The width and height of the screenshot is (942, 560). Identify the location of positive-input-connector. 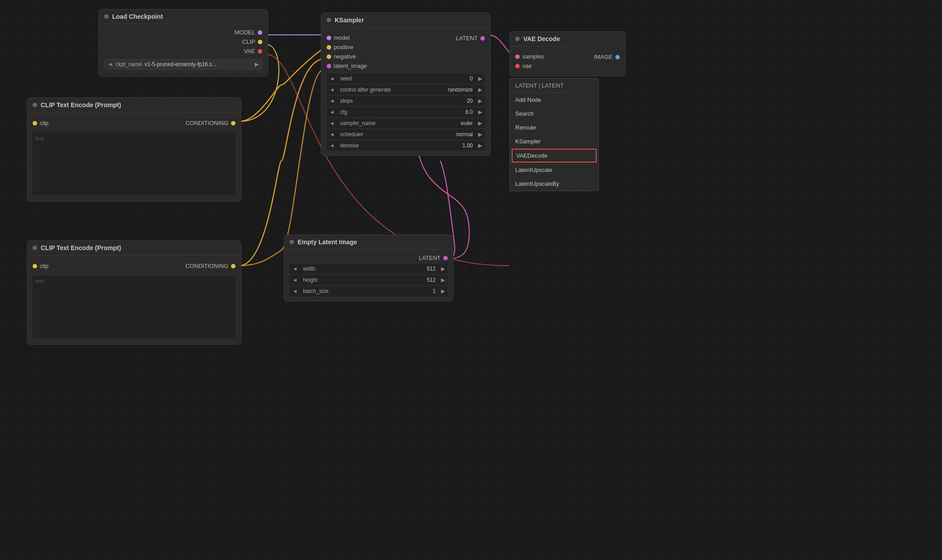
(329, 47).